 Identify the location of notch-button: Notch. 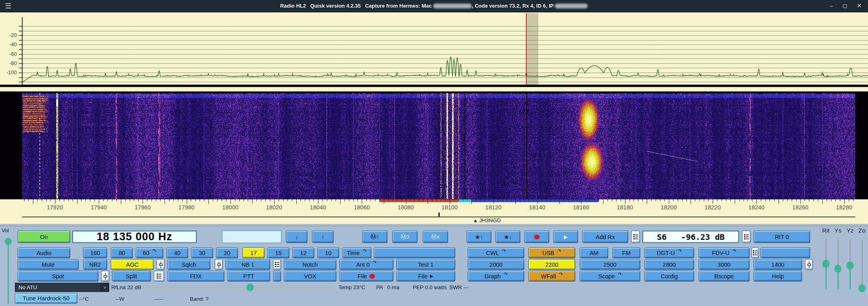
(310, 265).